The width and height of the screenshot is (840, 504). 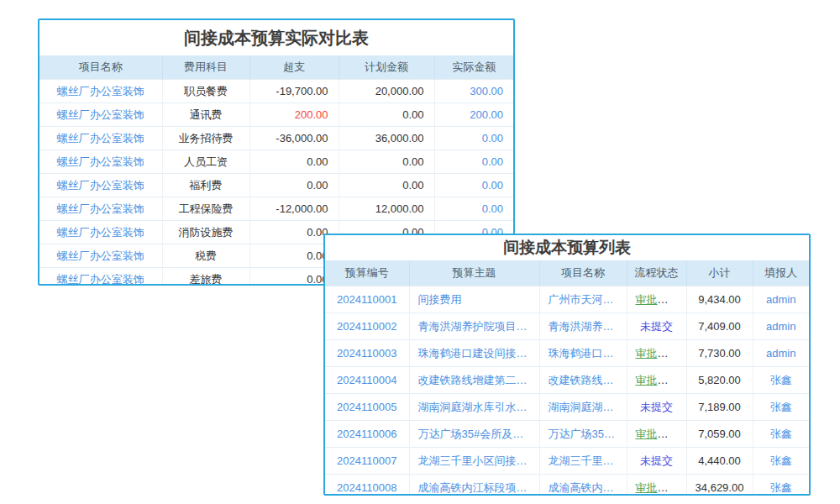 What do you see at coordinates (276, 115) in the screenshot?
I see `table-row: 螺丝厂办公室装饰 通讯费 200.00 0.00 200.00` at bounding box center [276, 115].